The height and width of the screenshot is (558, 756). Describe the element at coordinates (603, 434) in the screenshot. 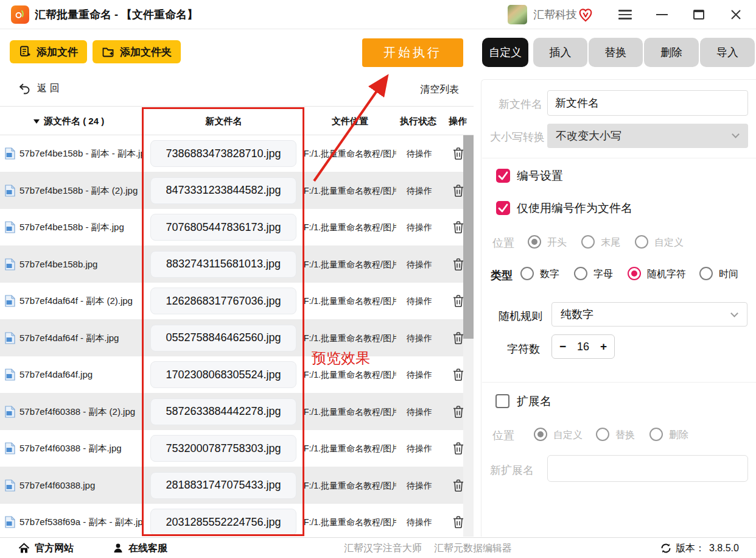

I see `ext-position-radio-replace` at that location.